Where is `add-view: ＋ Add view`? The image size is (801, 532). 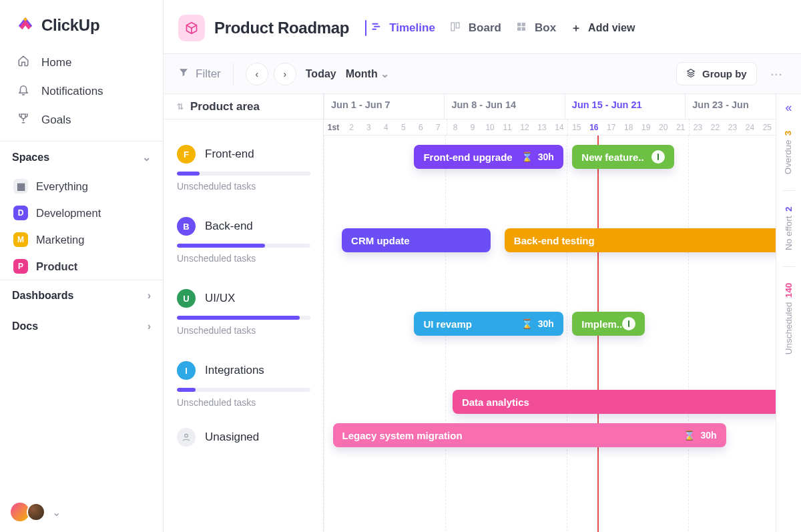
add-view: ＋ Add view is located at coordinates (603, 28).